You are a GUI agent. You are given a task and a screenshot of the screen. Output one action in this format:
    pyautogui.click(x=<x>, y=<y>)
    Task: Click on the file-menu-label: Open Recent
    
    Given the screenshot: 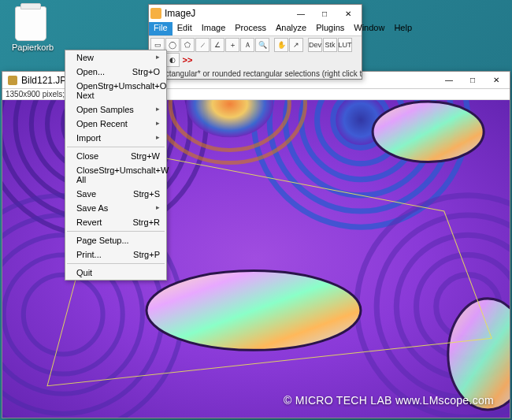 What is the action you would take?
    pyautogui.click(x=102, y=124)
    